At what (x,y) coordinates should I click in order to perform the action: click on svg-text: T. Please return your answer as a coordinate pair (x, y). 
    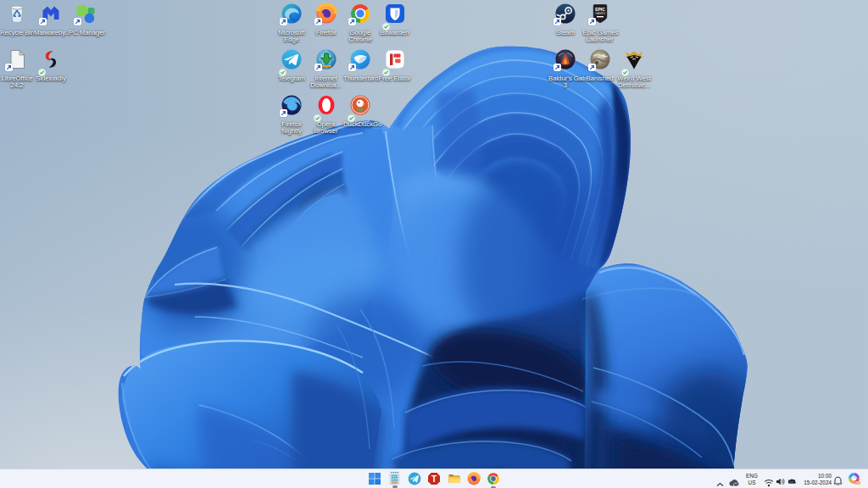
    Looking at the image, I should click on (434, 480).